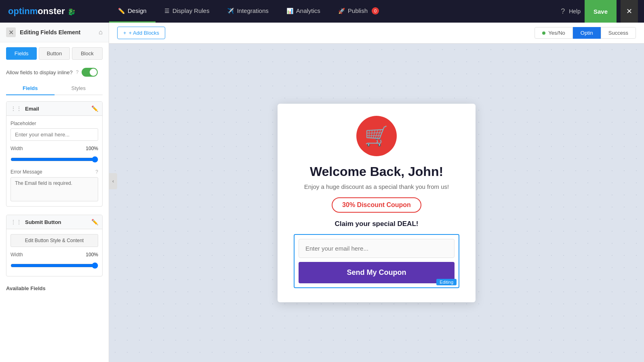 Image resolution: width=644 pixels, height=362 pixels. I want to click on coupon-badge: 30% Discount Coupon, so click(377, 205).